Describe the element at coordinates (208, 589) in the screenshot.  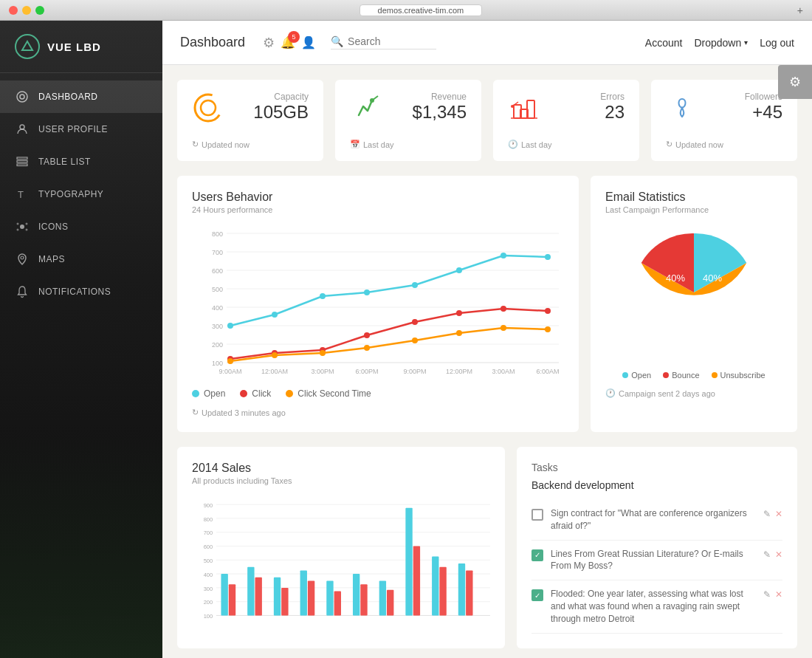
I see `svg-text: 300` at that location.